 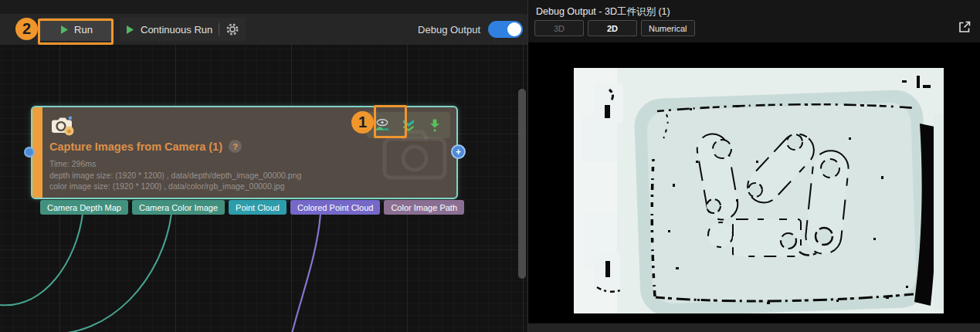 What do you see at coordinates (232, 29) in the screenshot?
I see `run-settings-gear-icon` at bounding box center [232, 29].